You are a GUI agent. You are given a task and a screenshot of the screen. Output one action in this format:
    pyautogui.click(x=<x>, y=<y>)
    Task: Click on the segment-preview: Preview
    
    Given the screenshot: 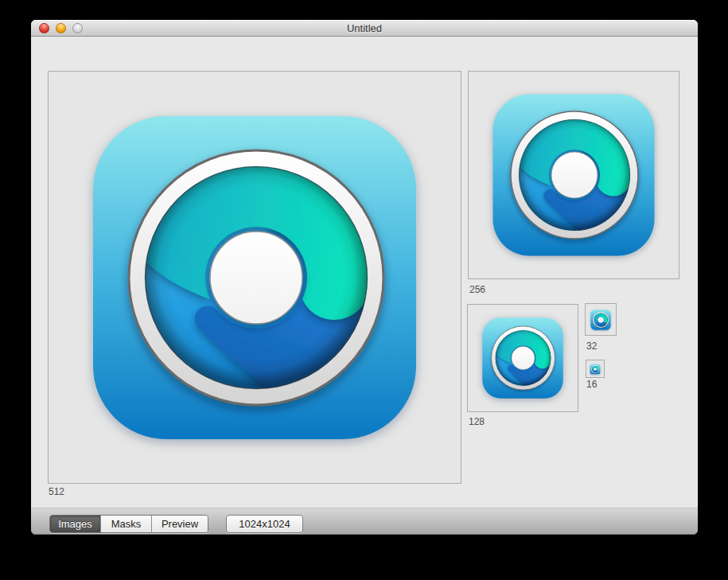 What is the action you would take?
    pyautogui.click(x=180, y=524)
    